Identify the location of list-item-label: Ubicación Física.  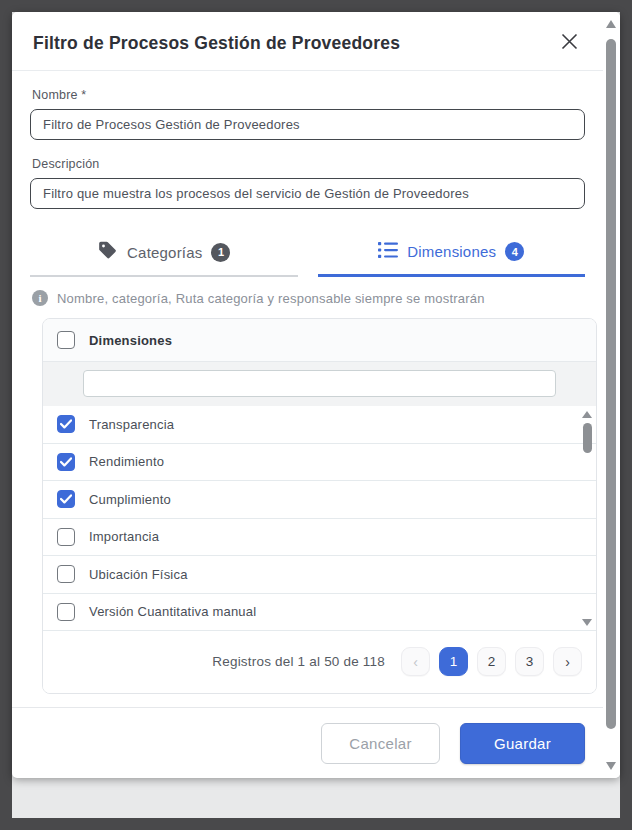
(138, 574).